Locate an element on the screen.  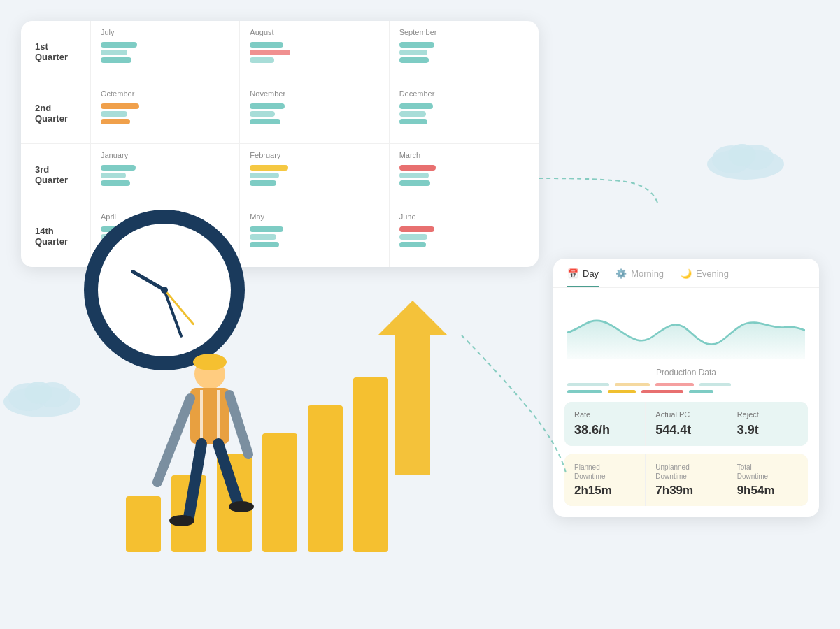
stats-grid: Rate 38.6/h Actual PC 544.4t Reject 3.9t is located at coordinates (686, 424).